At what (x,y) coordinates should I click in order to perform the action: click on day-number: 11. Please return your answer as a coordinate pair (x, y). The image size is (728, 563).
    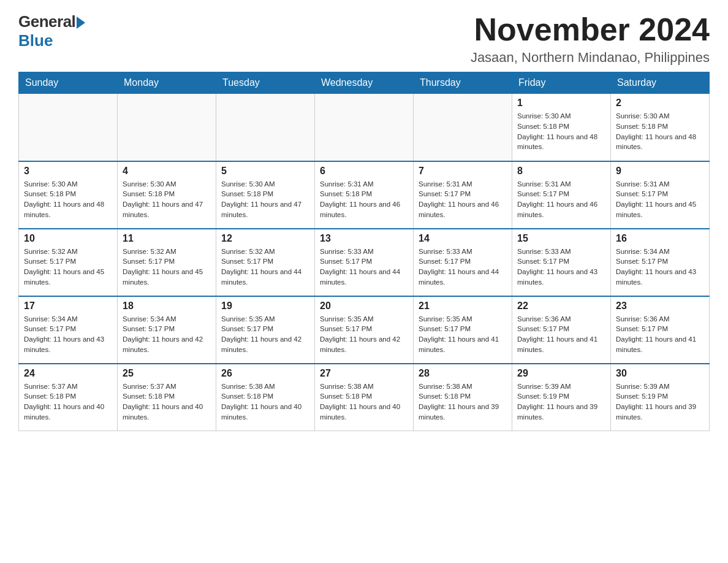
    Looking at the image, I should click on (167, 239).